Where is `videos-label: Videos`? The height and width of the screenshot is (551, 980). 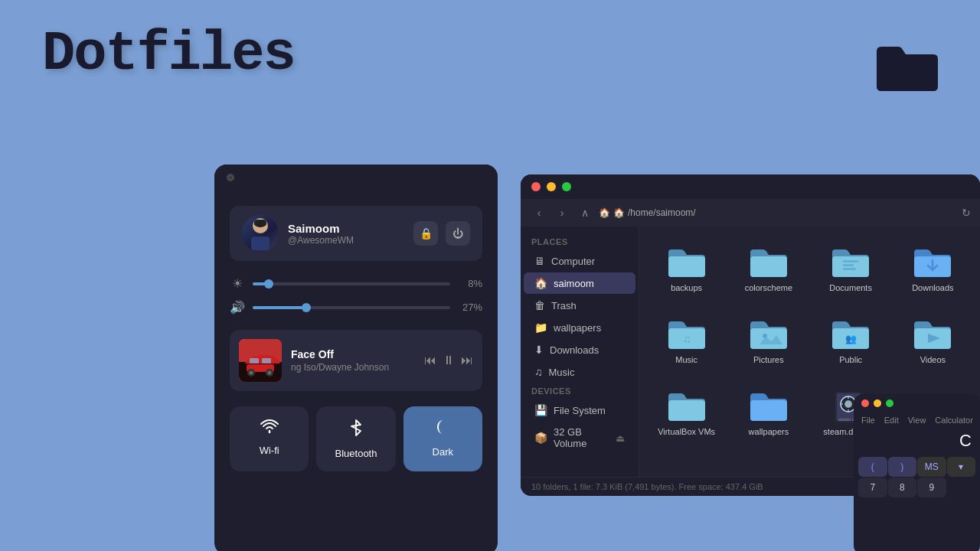
videos-label: Videos is located at coordinates (933, 360).